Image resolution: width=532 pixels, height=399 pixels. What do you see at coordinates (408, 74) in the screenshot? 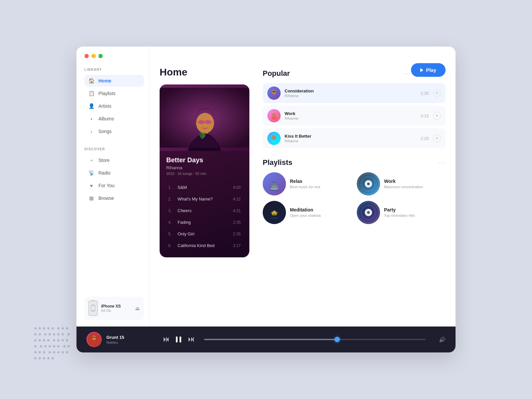
I see `popular-more-options: ···` at bounding box center [408, 74].